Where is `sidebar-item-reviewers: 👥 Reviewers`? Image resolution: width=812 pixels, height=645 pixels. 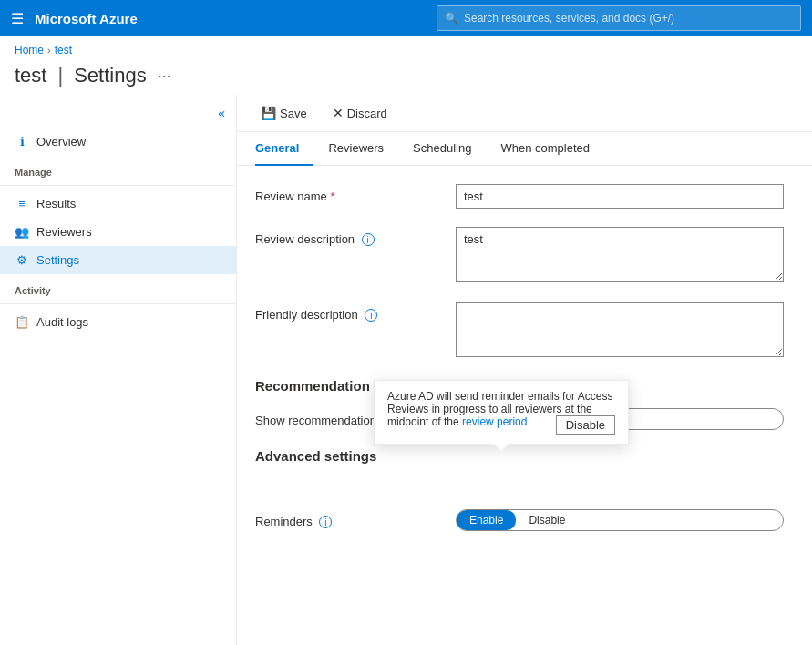 sidebar-item-reviewers: 👥 Reviewers is located at coordinates (118, 231).